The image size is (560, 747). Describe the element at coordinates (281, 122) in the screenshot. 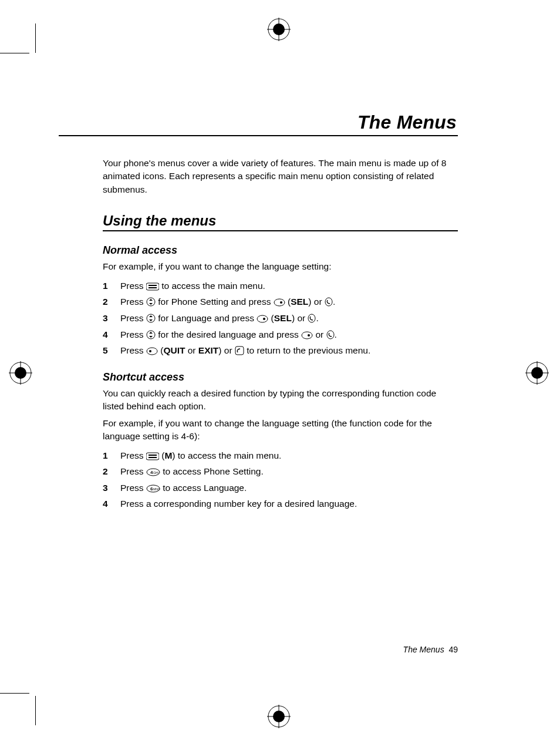

I see `page-title: The Menus` at that location.